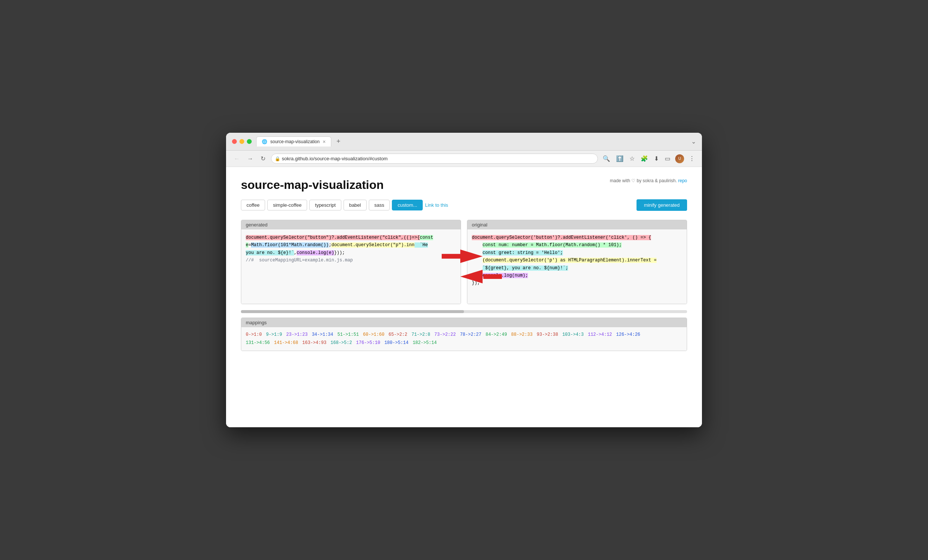 This screenshot has width=928, height=560. Describe the element at coordinates (577, 245) in the screenshot. I see `orig-line-2: const num: number = Math.floor(Math.rand…` at that location.